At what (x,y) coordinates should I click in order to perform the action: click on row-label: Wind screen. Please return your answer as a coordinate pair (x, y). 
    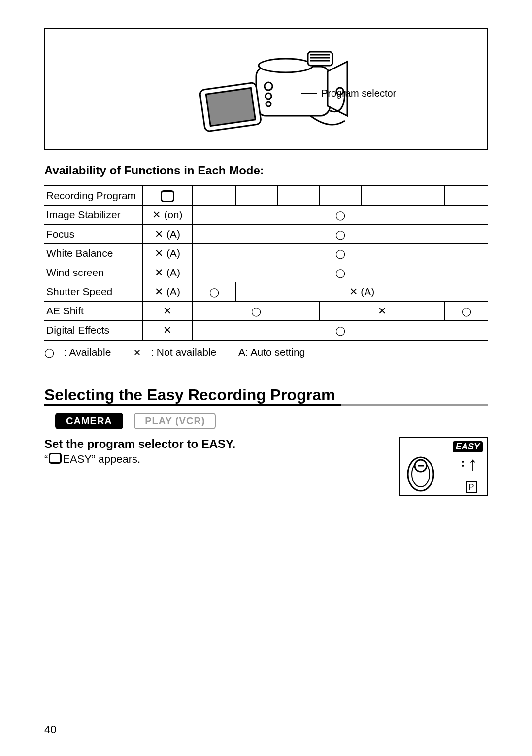
    Looking at the image, I should click on (94, 273).